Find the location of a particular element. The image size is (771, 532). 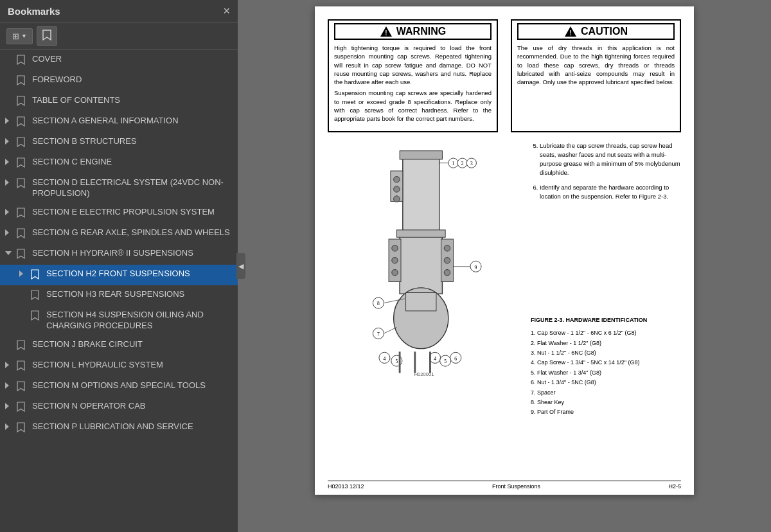

bookmark-item-toc: TABLE OF CONTENTS is located at coordinates (119, 102).